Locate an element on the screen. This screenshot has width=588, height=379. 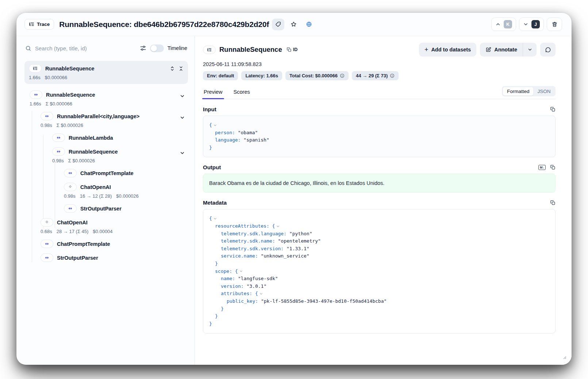
annotate-button: Annotate is located at coordinates (501, 50).